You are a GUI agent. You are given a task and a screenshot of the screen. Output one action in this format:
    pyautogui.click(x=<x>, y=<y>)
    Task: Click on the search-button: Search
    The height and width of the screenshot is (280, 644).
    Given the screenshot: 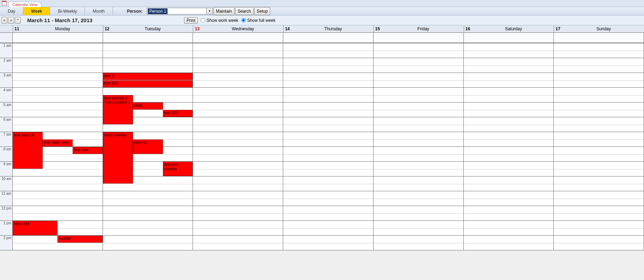 What is the action you would take?
    pyautogui.click(x=244, y=11)
    